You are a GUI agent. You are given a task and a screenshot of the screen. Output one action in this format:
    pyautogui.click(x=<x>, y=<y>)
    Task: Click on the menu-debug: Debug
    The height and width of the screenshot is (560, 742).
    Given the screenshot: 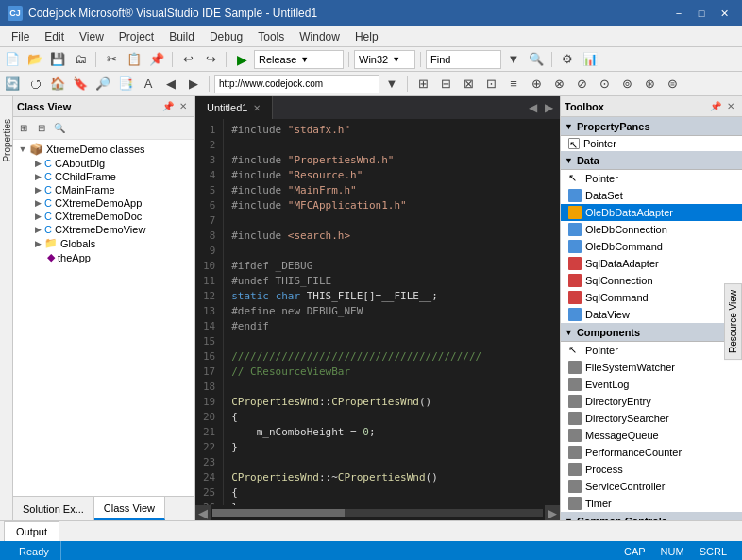 What is the action you would take?
    pyautogui.click(x=227, y=37)
    